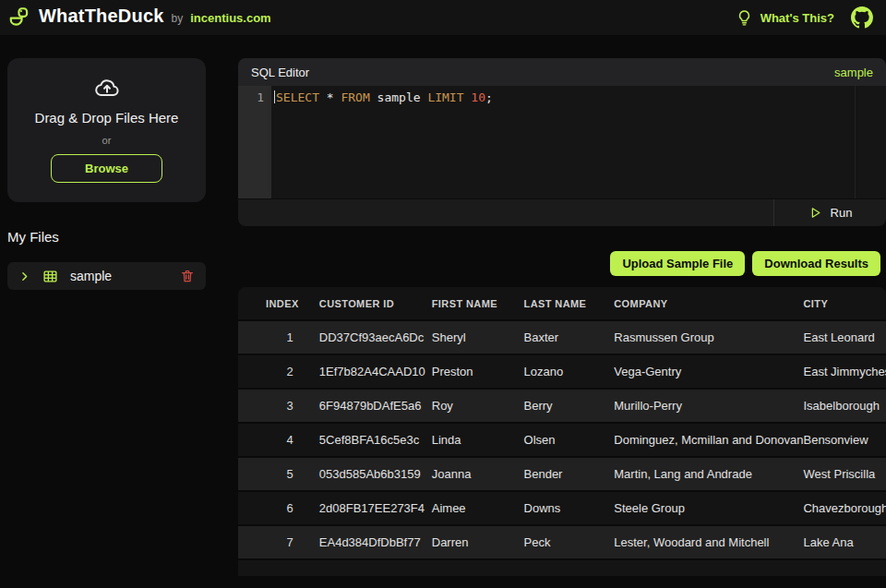  I want to click on table-cell: Baxter, so click(569, 338).